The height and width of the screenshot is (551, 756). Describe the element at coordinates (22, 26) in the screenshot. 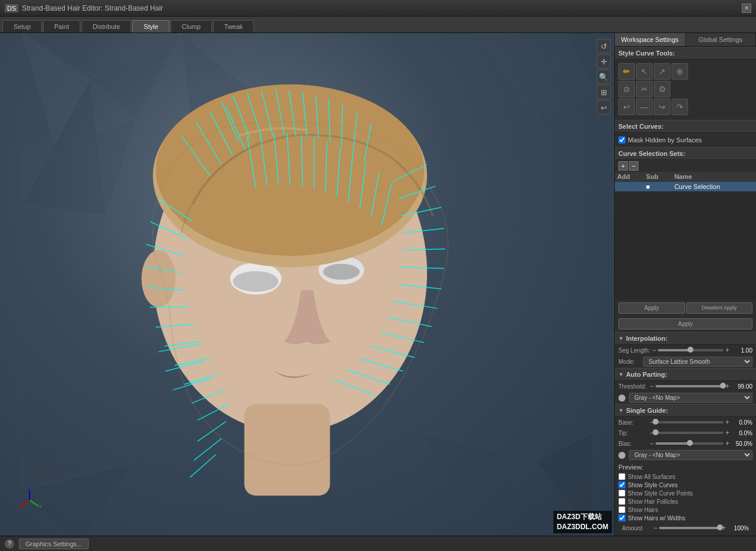

I see `tab-setup: Setup` at that location.